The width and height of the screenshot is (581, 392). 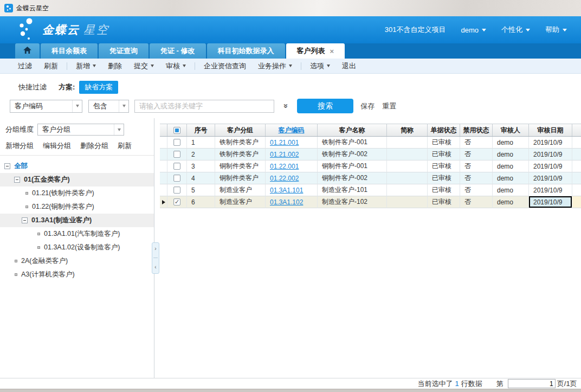 I want to click on tab: 科目余额表, so click(x=69, y=51).